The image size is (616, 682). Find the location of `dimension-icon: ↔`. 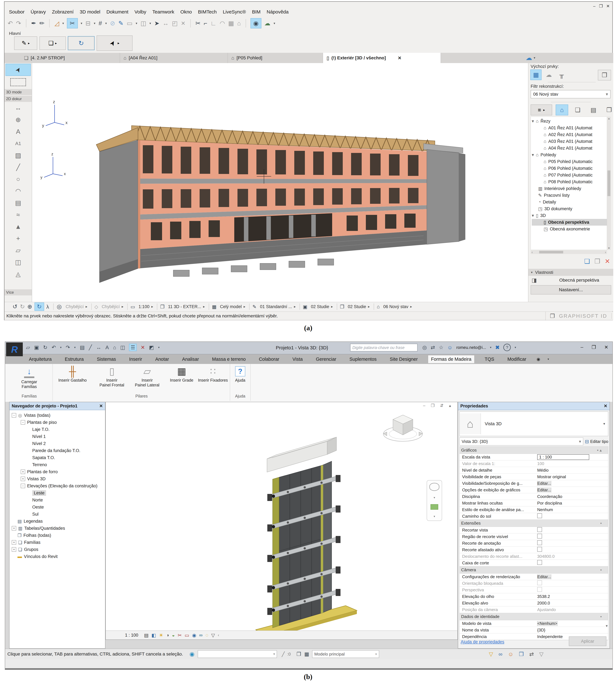

dimension-icon: ↔ is located at coordinates (166, 23).